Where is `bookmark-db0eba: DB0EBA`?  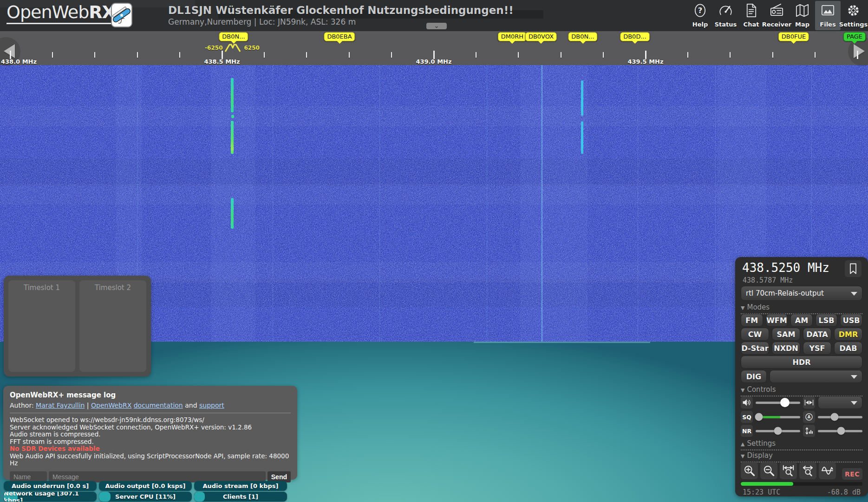
bookmark-db0eba: DB0EBA is located at coordinates (339, 37).